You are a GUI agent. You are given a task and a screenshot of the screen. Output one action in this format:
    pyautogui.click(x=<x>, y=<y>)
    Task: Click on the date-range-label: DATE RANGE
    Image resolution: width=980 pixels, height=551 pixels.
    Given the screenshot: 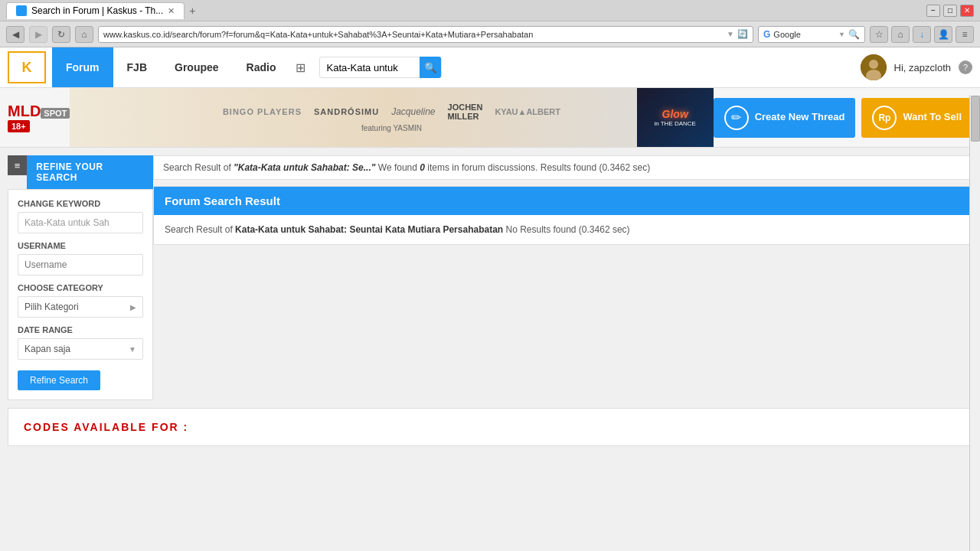 What is the action you would take?
    pyautogui.click(x=80, y=330)
    